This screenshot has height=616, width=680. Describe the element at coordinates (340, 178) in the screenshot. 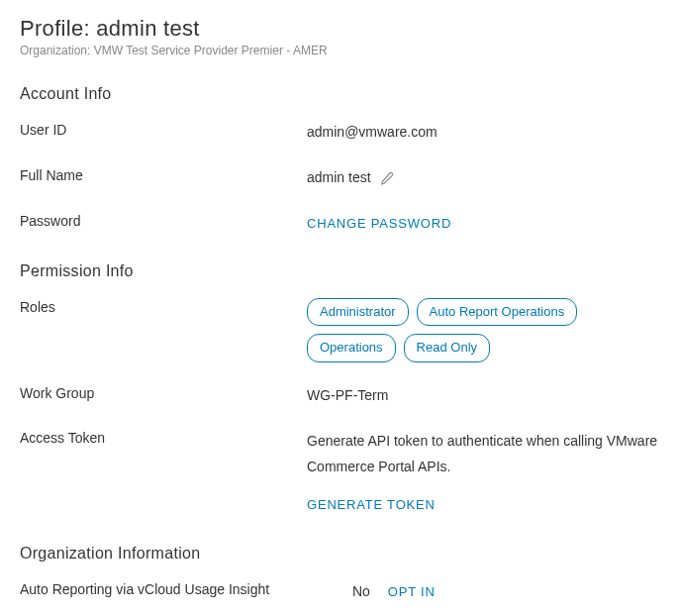

I see `row-full-name: Full Name admin test` at that location.